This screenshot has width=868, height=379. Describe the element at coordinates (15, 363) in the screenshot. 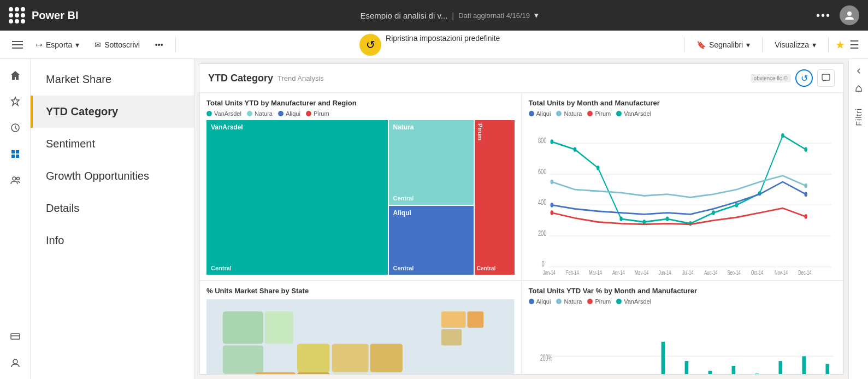

I see `sidebar-item-profile` at that location.